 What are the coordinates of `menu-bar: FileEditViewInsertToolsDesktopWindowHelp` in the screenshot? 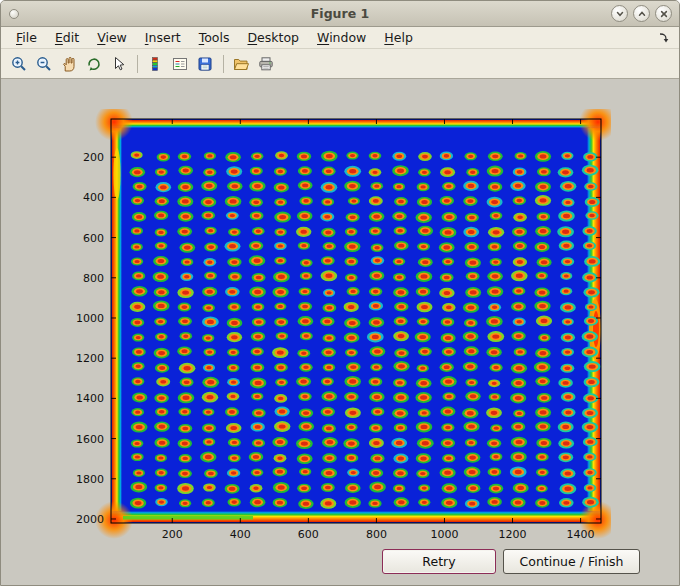 It's located at (340, 38).